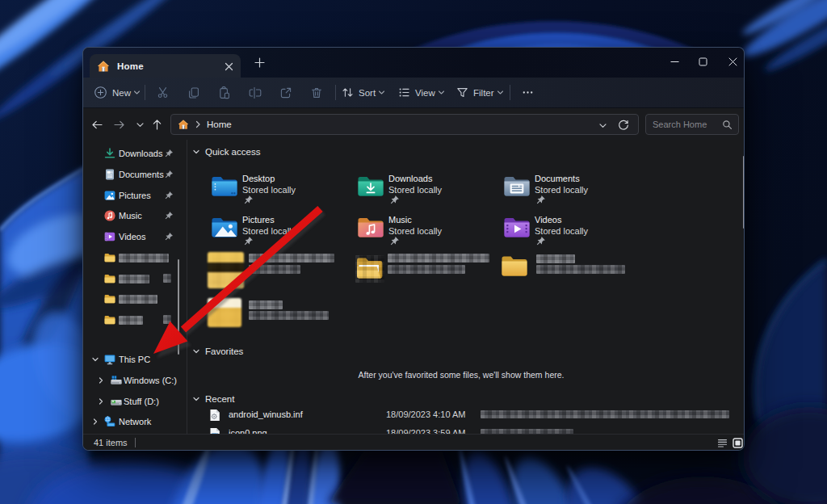 This screenshot has width=827, height=504. What do you see at coordinates (255, 92) in the screenshot?
I see `rename-button` at bounding box center [255, 92].